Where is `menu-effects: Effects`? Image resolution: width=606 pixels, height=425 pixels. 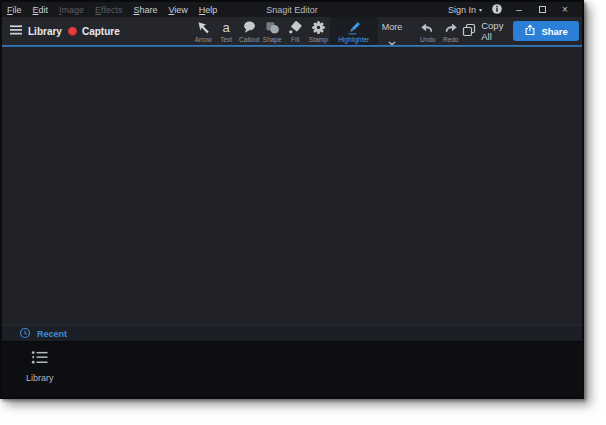
menu-effects: Effects is located at coordinates (108, 10).